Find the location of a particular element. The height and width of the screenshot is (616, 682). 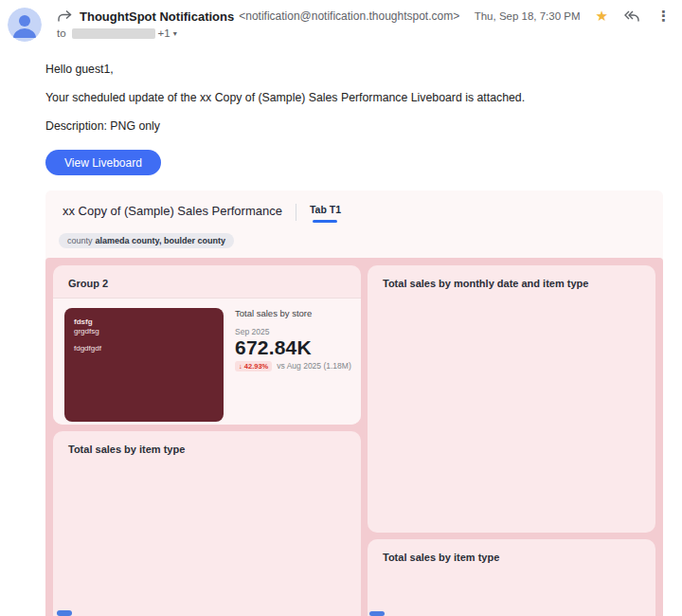

tab-t1: Tab T1 is located at coordinates (326, 213).